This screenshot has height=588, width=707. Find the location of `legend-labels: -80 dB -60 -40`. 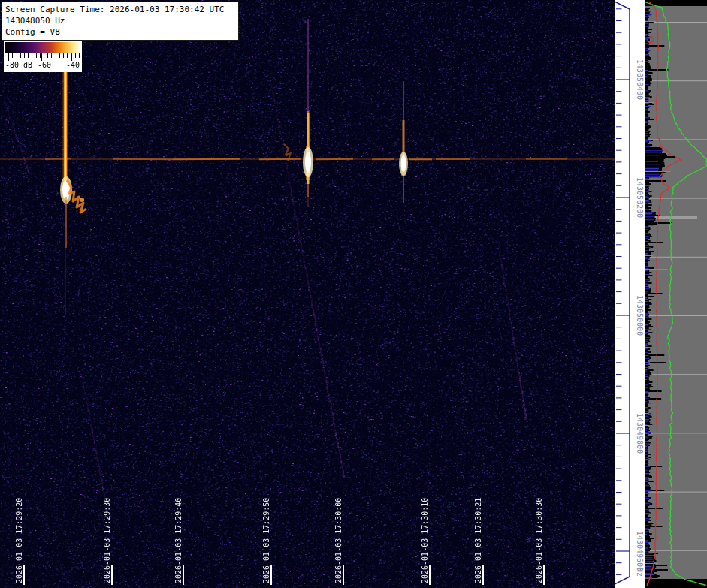

legend-labels: -80 dB -60 -40 is located at coordinates (43, 66).